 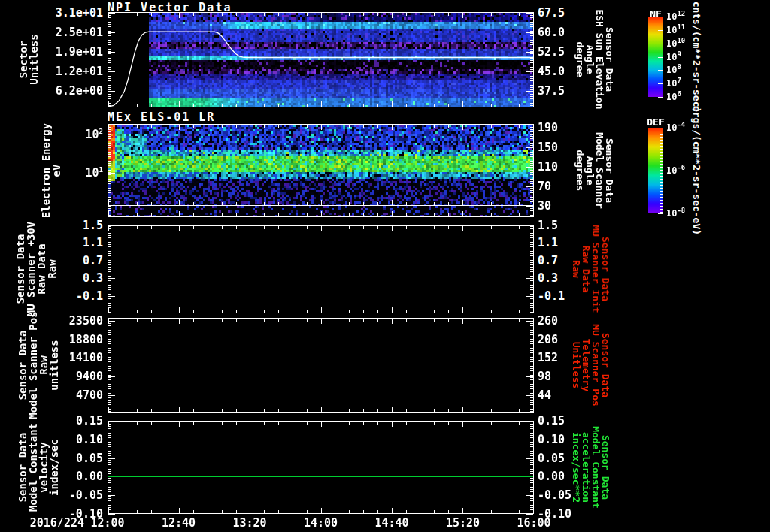 What do you see at coordinates (73, 33) in the screenshot?
I see `y-tick-label: 2.5e+01` at bounding box center [73, 33].